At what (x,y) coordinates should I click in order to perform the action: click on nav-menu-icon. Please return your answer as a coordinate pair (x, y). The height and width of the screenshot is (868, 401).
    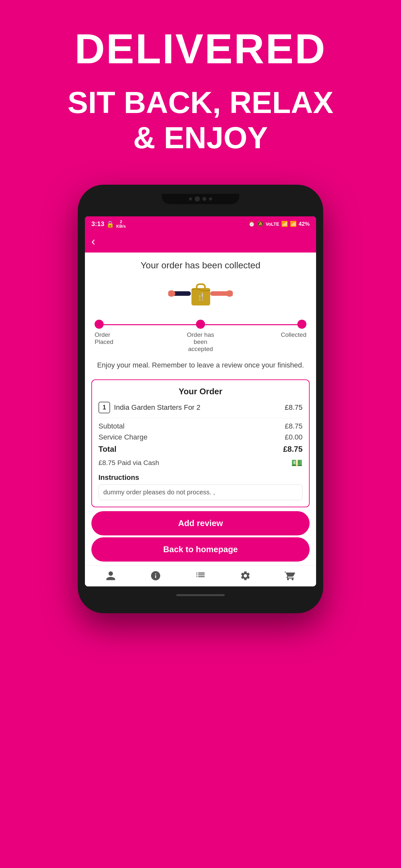
    Looking at the image, I should click on (201, 576).